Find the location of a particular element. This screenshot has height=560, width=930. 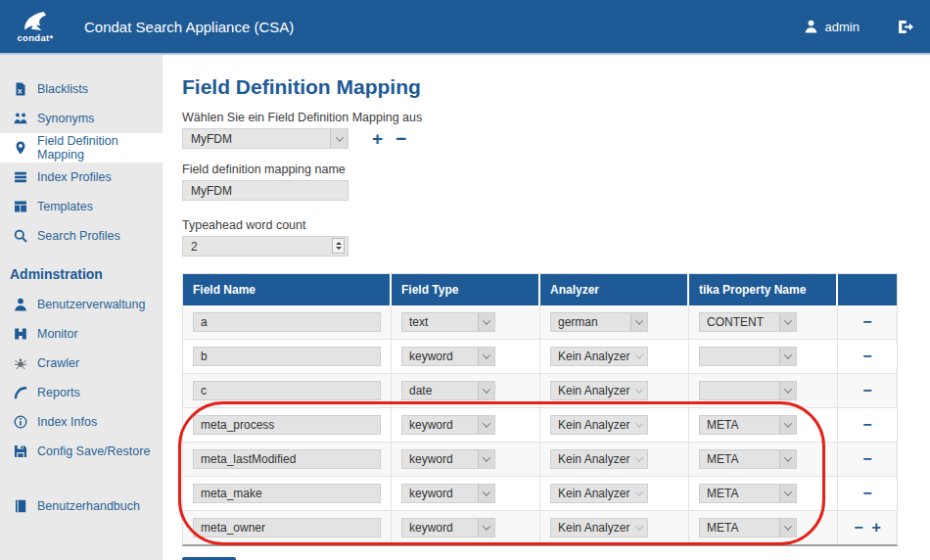

fdm-name-input is located at coordinates (265, 190).